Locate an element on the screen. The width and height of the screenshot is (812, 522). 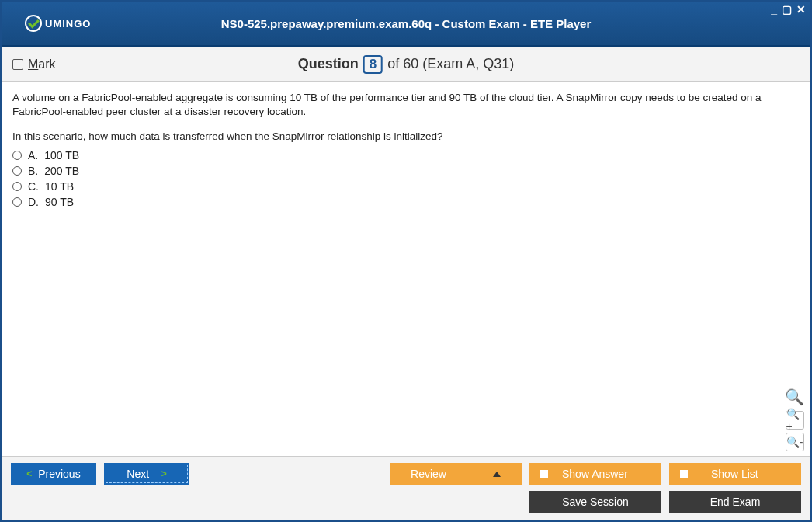
footer-row-2: Save Session End Exam is located at coordinates (406, 502).